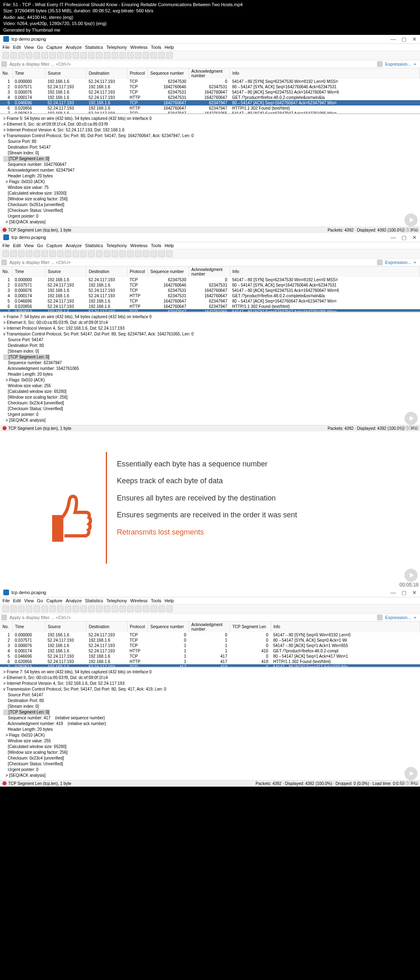 Image resolution: width=420 pixels, height=980 pixels. I want to click on packet-details: > Frame 5: 54 bytes on wire (432 bits), …, so click(210, 170).